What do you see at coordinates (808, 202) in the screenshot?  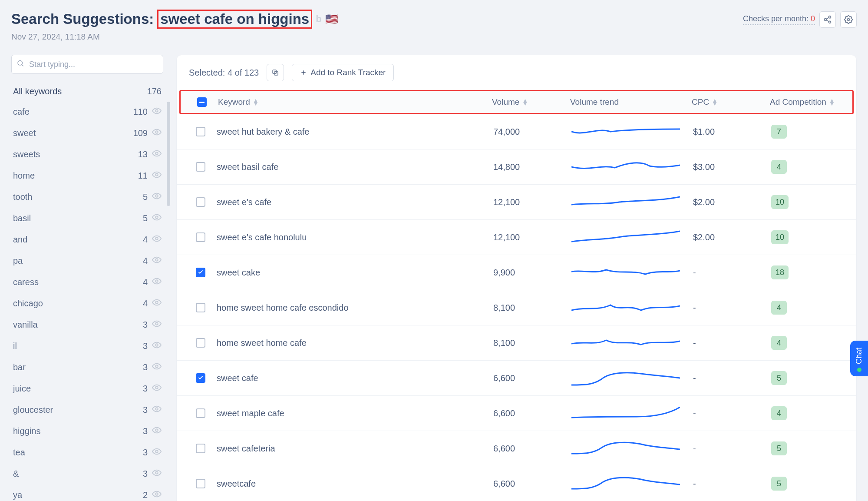 I see `cell-ad-competition: 10` at bounding box center [808, 202].